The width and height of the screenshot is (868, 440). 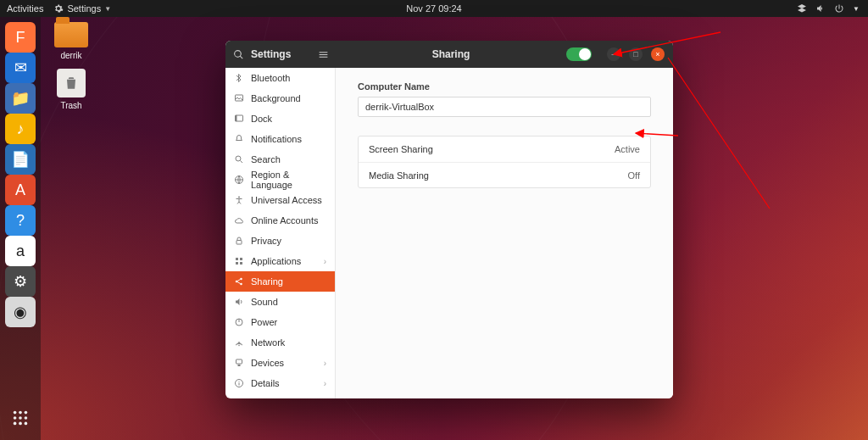 I want to click on sidebar-item-sharing: Sharing, so click(x=280, y=281).